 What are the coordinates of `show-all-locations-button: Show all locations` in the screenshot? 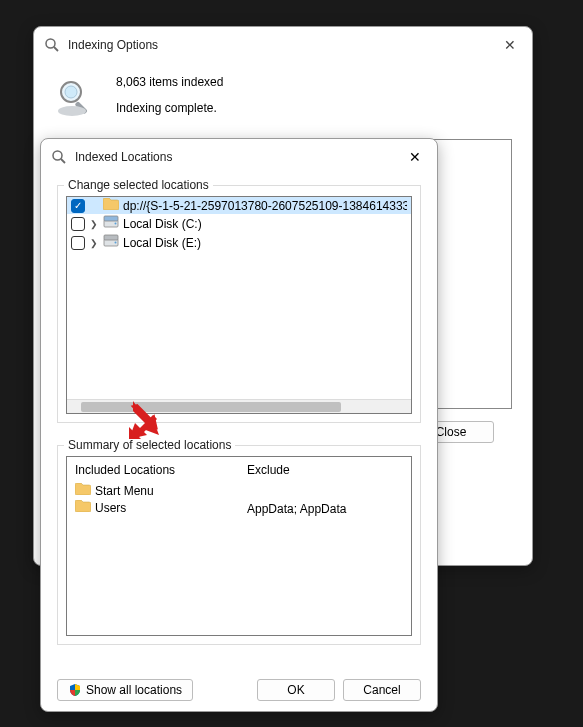 It's located at (125, 690).